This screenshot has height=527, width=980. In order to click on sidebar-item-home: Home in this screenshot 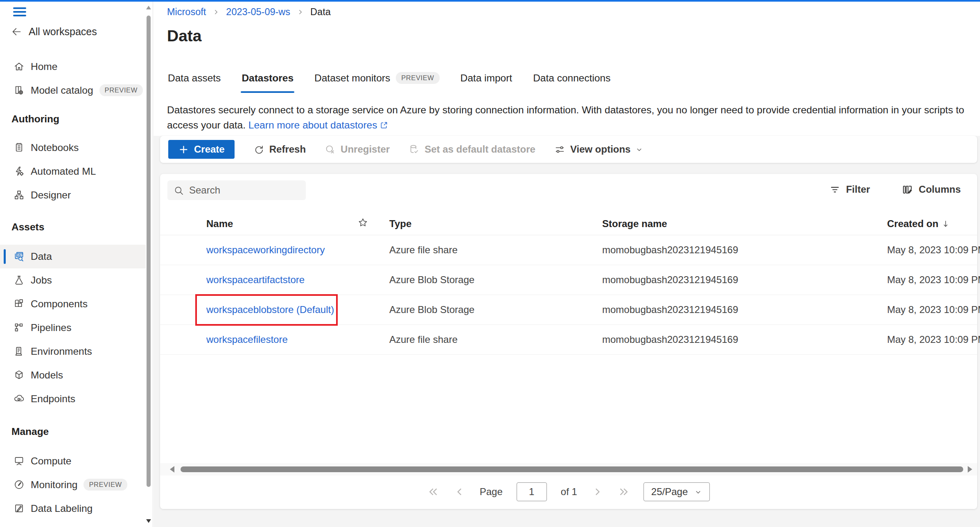, I will do `click(73, 67)`.